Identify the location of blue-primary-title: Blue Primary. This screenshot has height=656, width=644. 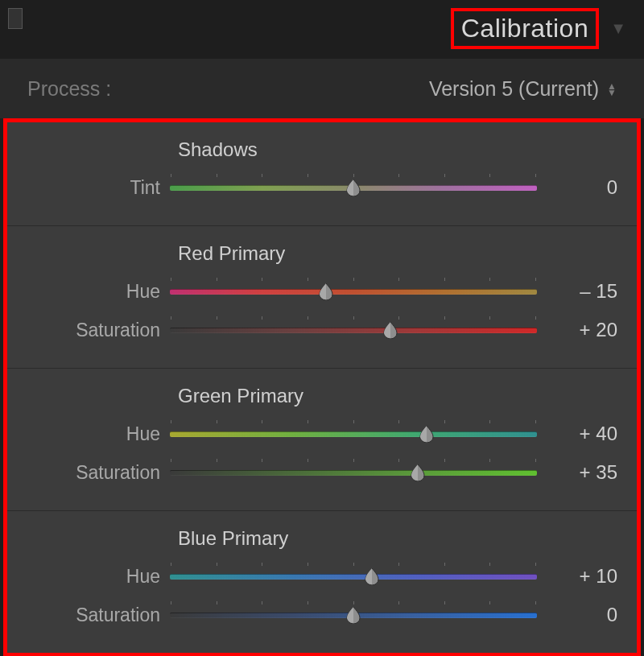
(398, 538).